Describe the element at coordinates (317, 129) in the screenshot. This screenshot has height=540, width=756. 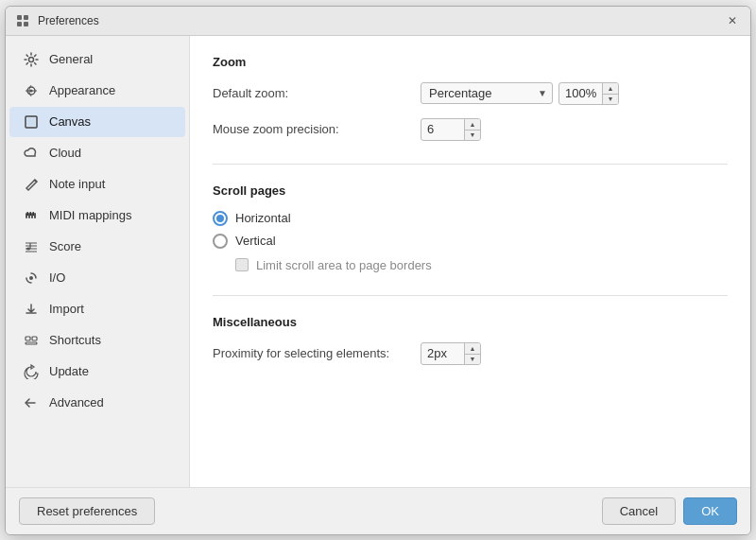
I see `mouse-zoom-label: Mouse zoom precision:` at that location.